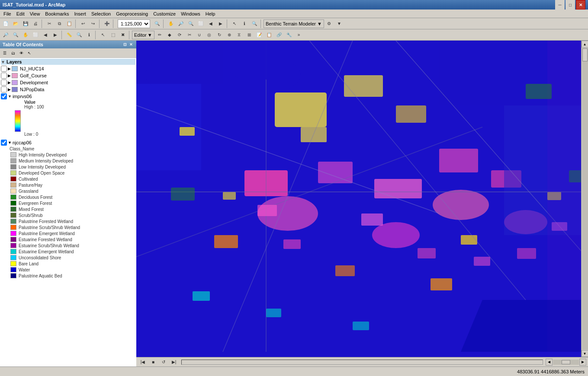  Describe the element at coordinates (7, 14) in the screenshot. I see `menu-file: File` at that location.